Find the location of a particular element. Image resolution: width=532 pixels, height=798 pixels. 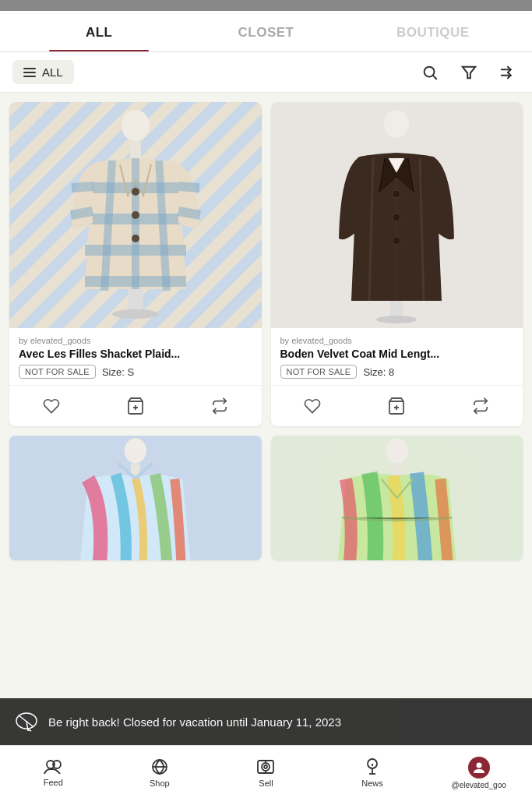

filter-bar: ALL is located at coordinates (266, 72).